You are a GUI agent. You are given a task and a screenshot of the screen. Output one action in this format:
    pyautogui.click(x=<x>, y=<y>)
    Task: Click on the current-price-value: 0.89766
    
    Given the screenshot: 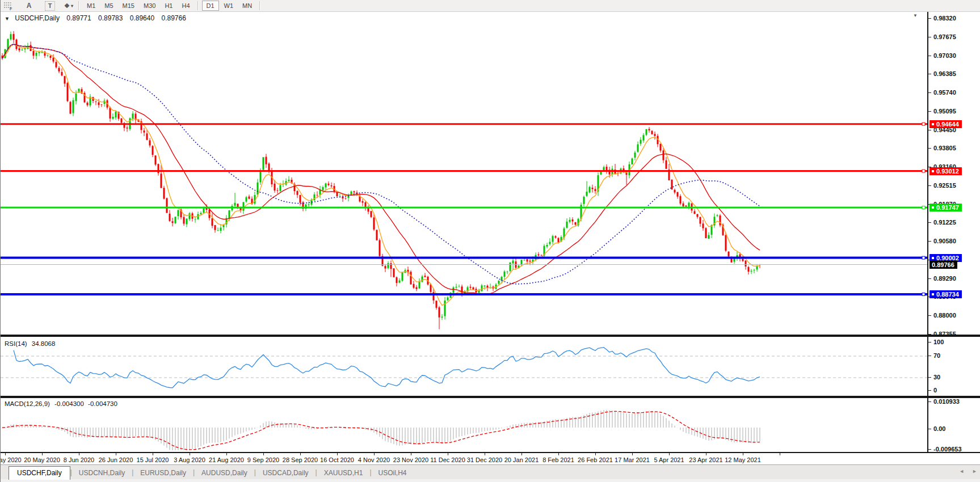 What is the action you would take?
    pyautogui.click(x=943, y=265)
    